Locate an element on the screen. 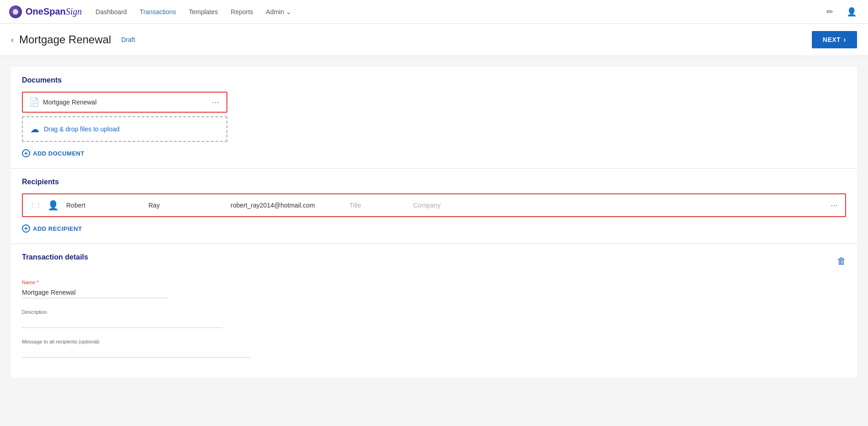  person-icon: 👤 is located at coordinates (53, 205).